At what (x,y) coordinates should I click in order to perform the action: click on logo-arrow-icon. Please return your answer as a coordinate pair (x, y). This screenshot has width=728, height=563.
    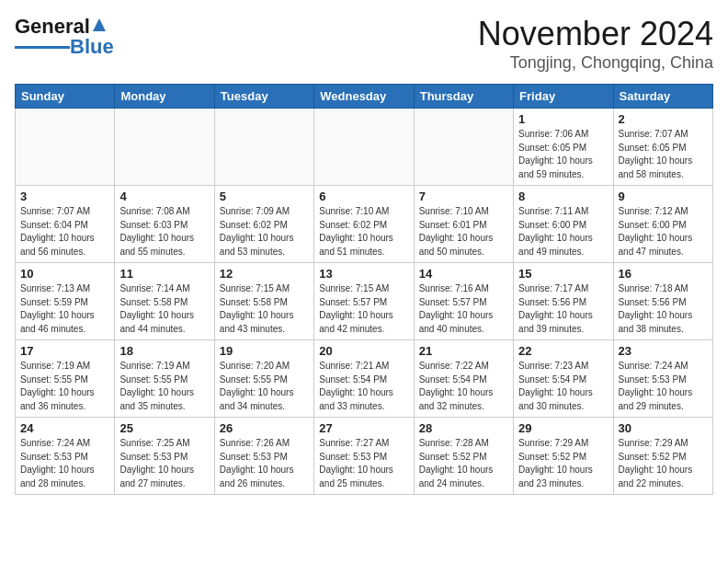
    Looking at the image, I should click on (99, 25).